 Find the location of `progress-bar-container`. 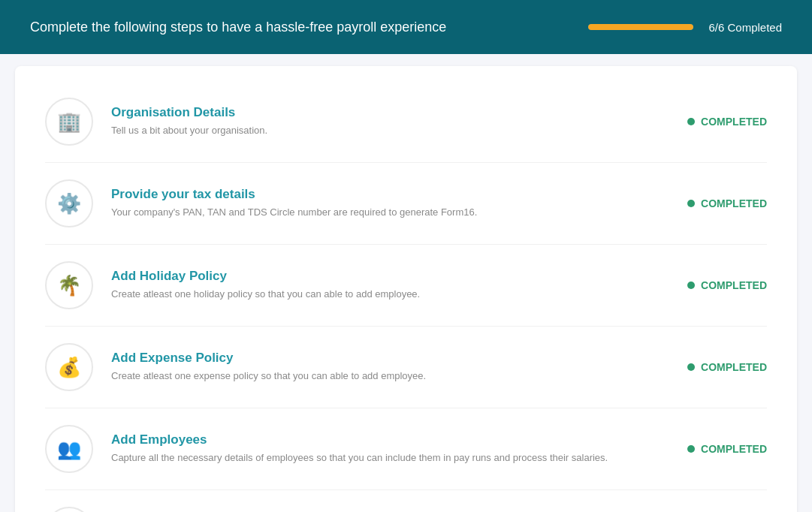

progress-bar-container is located at coordinates (641, 27).